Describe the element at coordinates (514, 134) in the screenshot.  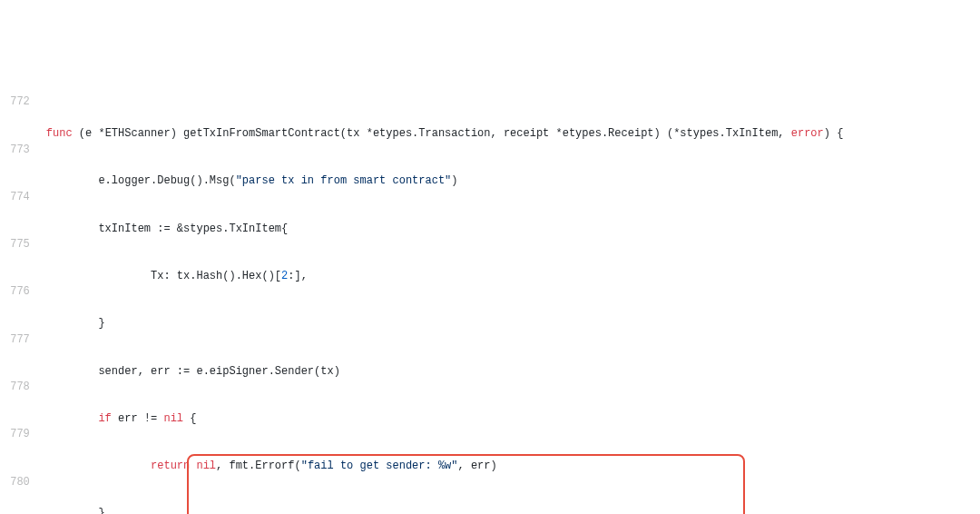
I see `code-line: func (e *ETHScanner) getTxInFromSmartCon…` at that location.